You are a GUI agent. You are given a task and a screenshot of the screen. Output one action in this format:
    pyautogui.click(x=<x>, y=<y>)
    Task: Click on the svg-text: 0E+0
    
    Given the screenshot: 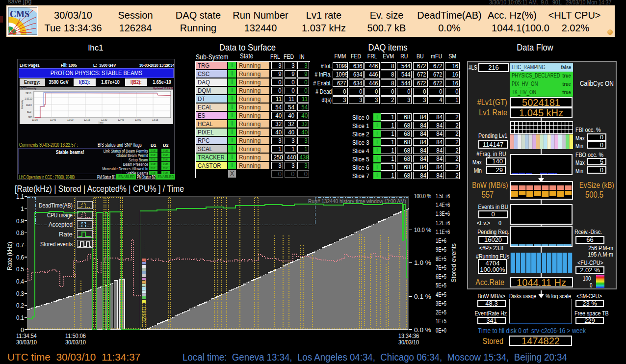 What is the action you would take?
    pyautogui.click(x=441, y=331)
    